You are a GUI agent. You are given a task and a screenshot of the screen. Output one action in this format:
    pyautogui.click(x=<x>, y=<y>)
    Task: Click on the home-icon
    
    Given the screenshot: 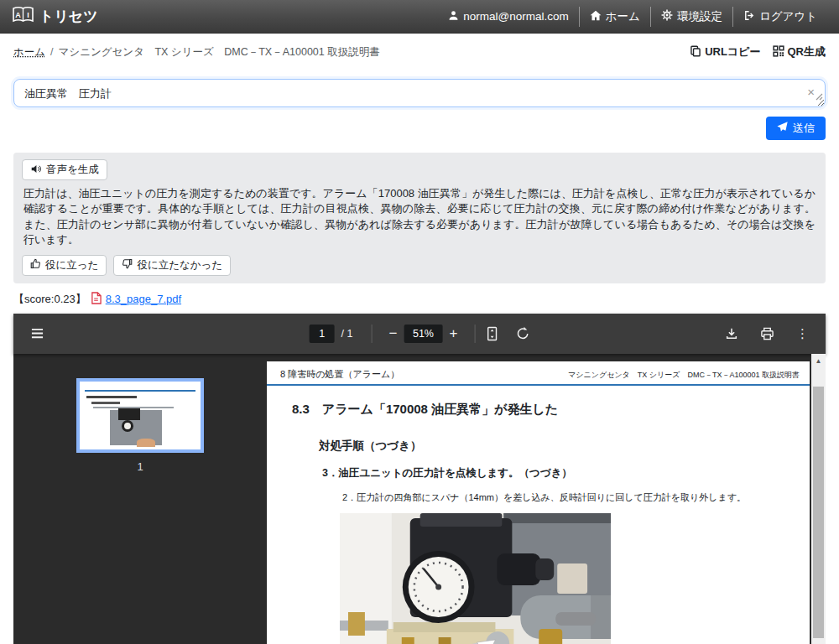 What is the action you would take?
    pyautogui.click(x=596, y=17)
    